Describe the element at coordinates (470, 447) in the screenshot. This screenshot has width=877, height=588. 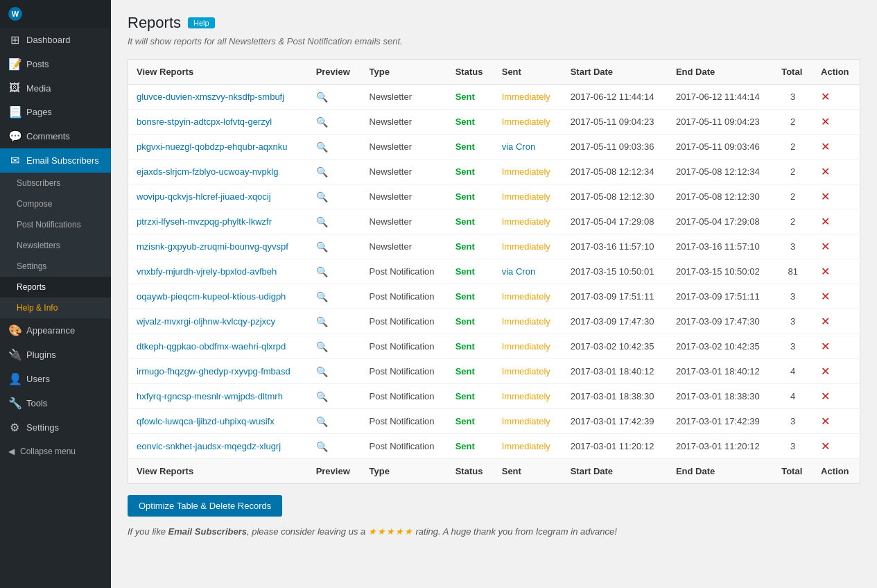
I see `status-cell: Sent` at that location.